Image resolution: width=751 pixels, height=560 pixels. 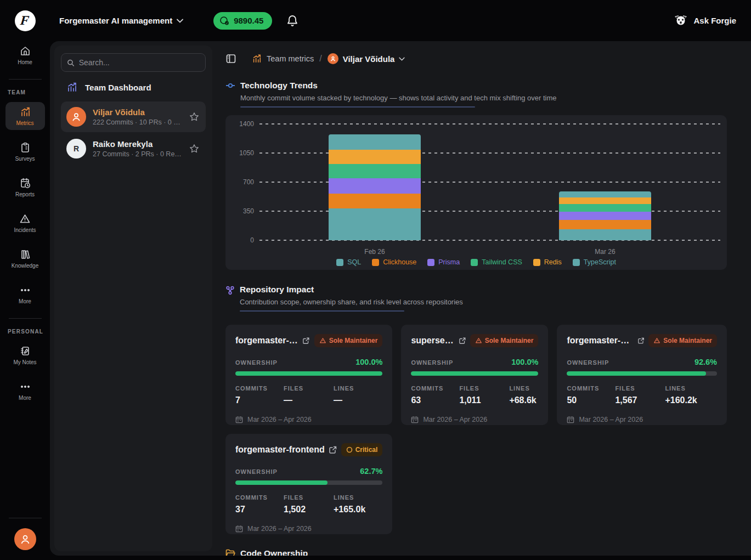 I want to click on legend-item-tailwind-css: Tailwind CSS, so click(x=496, y=262).